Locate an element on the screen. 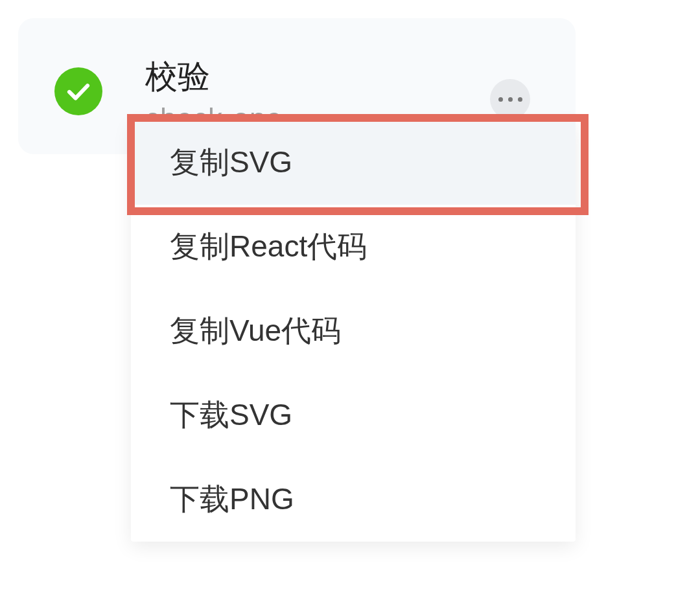  menu-item-copy-react: 复制React代码 is located at coordinates (353, 247).